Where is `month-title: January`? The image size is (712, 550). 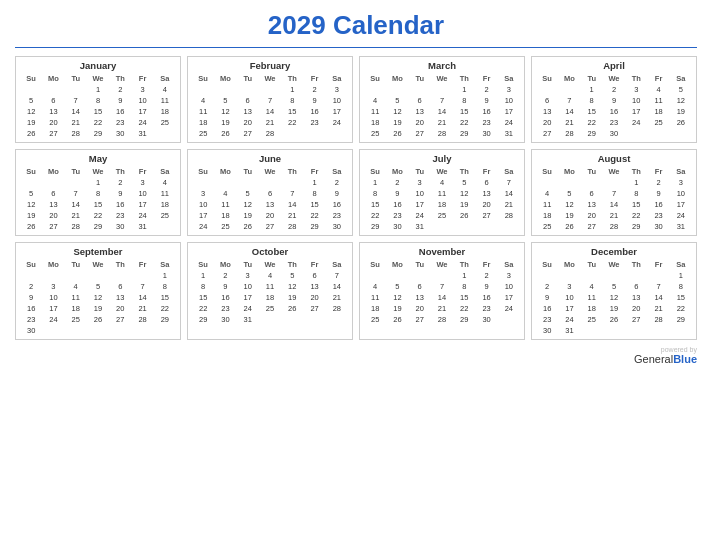 month-title: January is located at coordinates (98, 66).